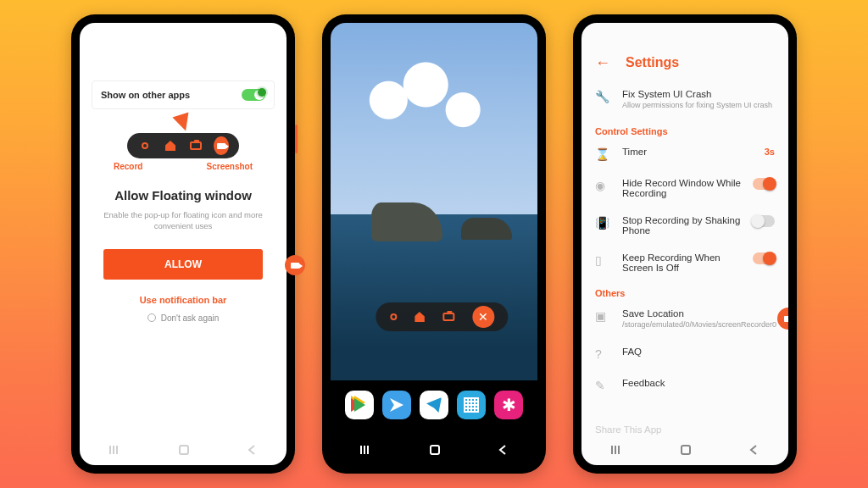 The image size is (868, 488). I want to click on row-save-location: ▣ Save Location /storage/emulated/0/Movi…, so click(685, 319).